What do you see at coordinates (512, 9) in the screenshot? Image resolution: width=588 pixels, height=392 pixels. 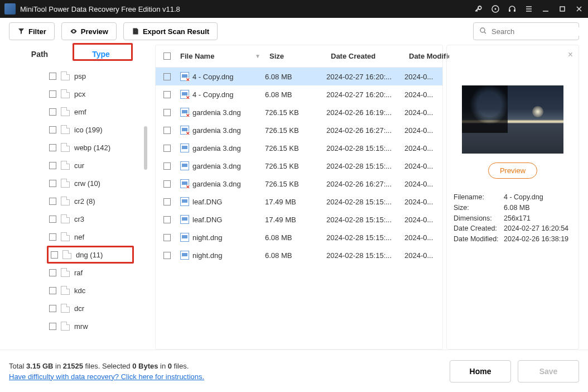 I see `headphones-icon` at bounding box center [512, 9].